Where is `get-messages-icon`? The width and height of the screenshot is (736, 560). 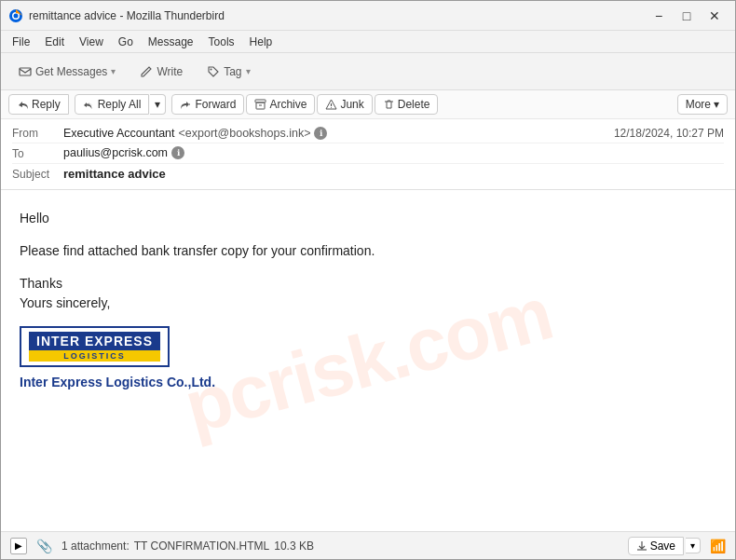 get-messages-icon is located at coordinates (25, 72).